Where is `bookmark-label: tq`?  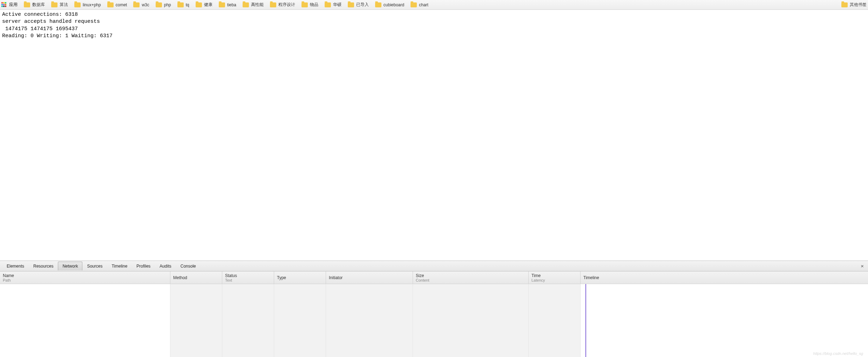 bookmark-label: tq is located at coordinates (188, 5).